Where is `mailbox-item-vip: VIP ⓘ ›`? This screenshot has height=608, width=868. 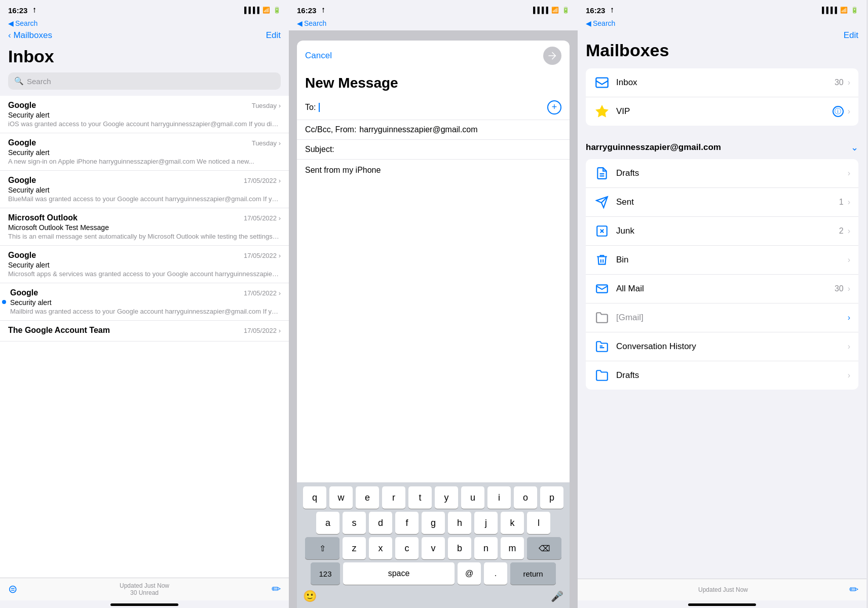 mailbox-item-vip: VIP ⓘ › is located at coordinates (722, 111).